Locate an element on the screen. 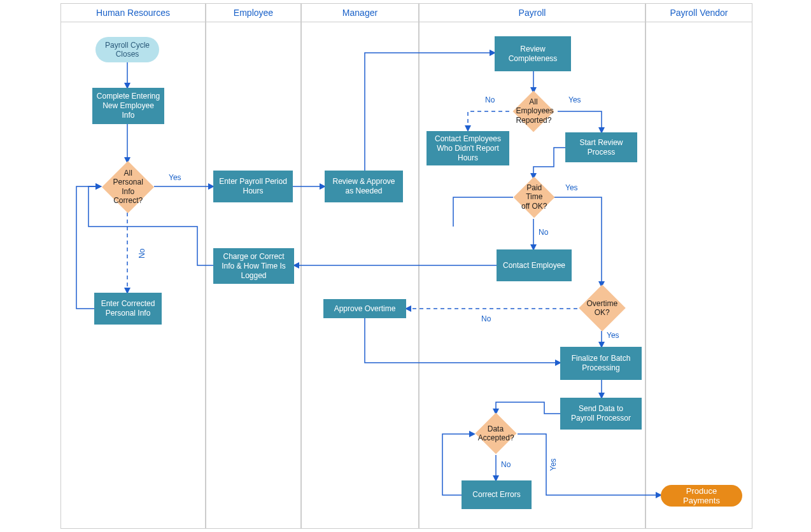  process-approve-overtime: Approve Overtime is located at coordinates (365, 309).